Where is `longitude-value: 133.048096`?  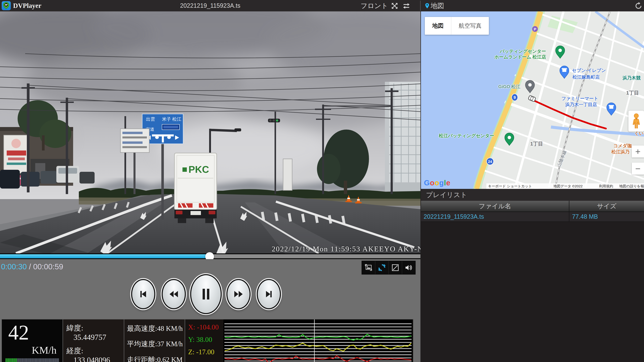
longitude-value: 133.048096 is located at coordinates (92, 359).